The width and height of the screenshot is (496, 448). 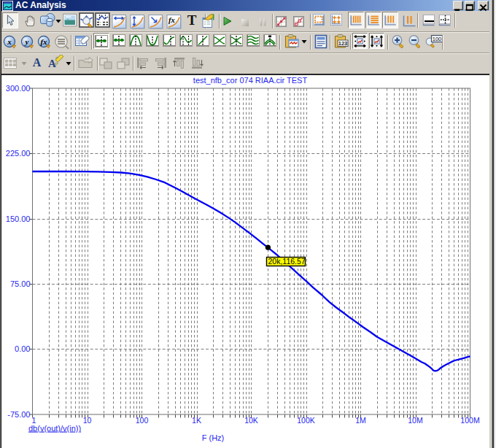 What do you see at coordinates (306, 420) in the screenshot?
I see `svg-text: 100K` at bounding box center [306, 420].